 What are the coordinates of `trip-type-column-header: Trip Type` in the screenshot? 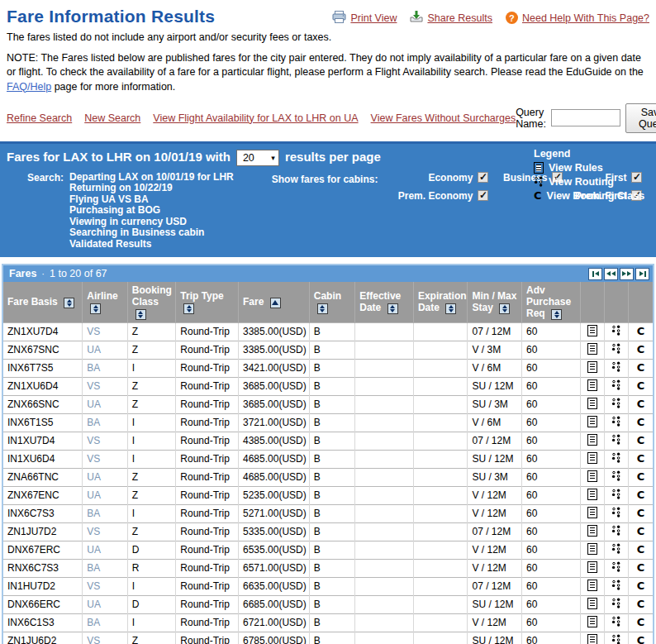 It's located at (207, 303).